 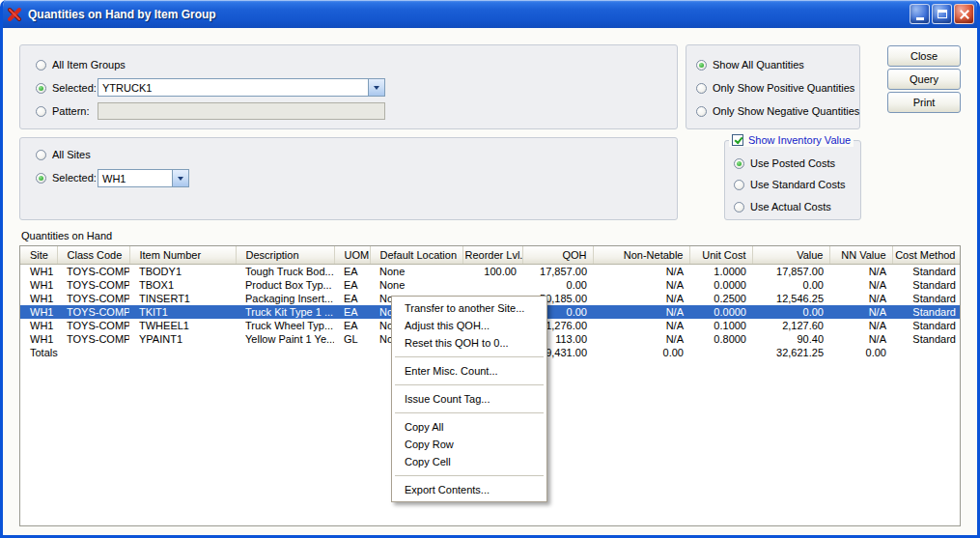 I want to click on radio-use-standard-costs: Use Standard Costs, so click(x=790, y=184).